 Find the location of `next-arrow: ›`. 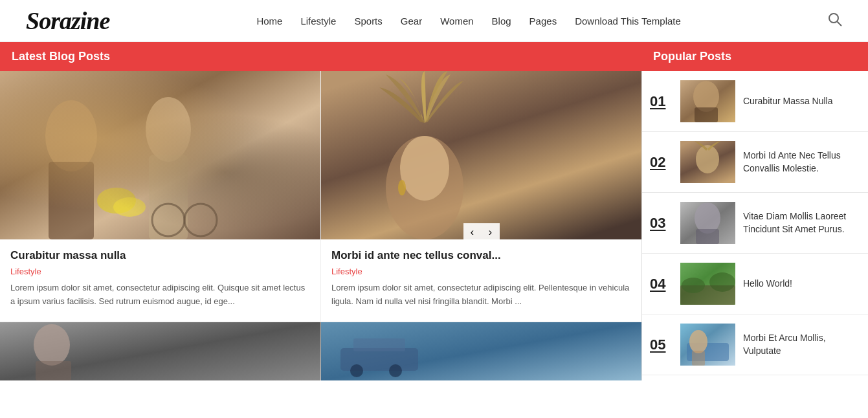

next-arrow: › is located at coordinates (491, 232).